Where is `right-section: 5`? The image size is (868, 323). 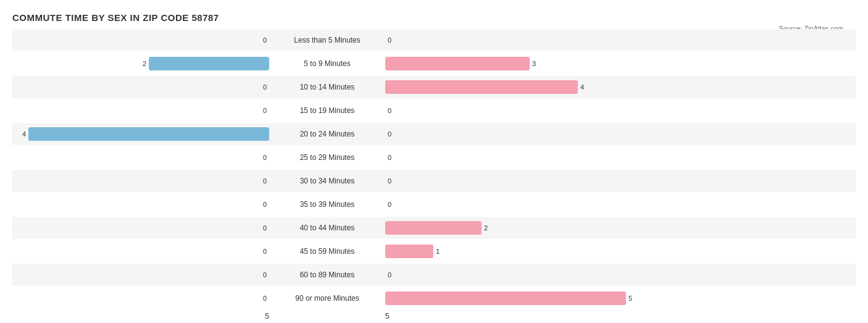
right-section: 5 is located at coordinates (619, 298).